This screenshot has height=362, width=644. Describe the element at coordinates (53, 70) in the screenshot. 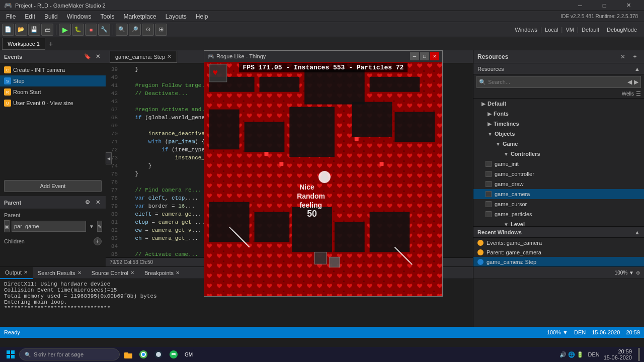

I see `event-item-create: C Create - INIT camera` at that location.